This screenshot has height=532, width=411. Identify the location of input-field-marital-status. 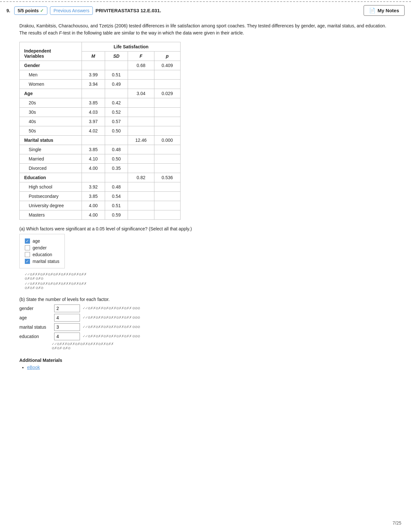
(67, 327).